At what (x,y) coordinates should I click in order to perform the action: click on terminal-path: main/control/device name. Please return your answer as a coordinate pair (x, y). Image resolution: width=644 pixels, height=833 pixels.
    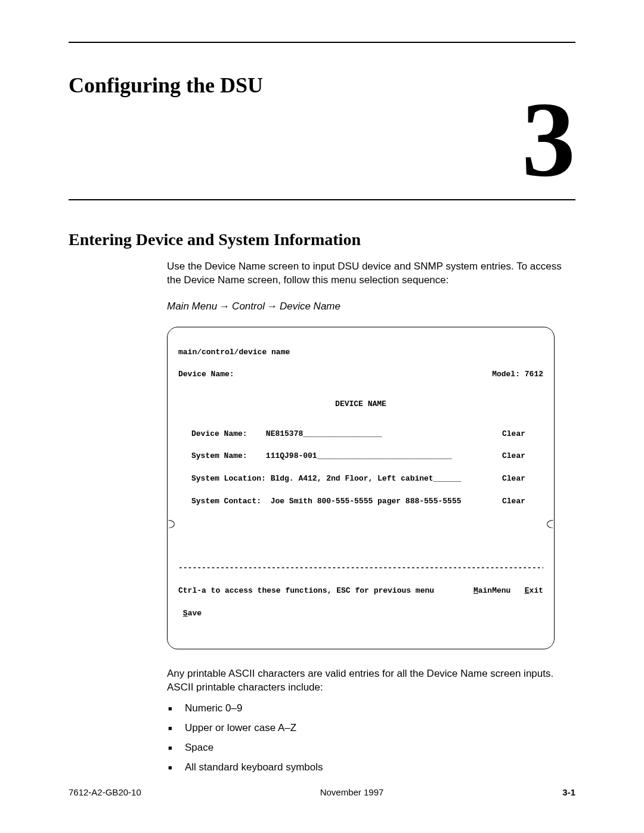
    Looking at the image, I should click on (361, 353).